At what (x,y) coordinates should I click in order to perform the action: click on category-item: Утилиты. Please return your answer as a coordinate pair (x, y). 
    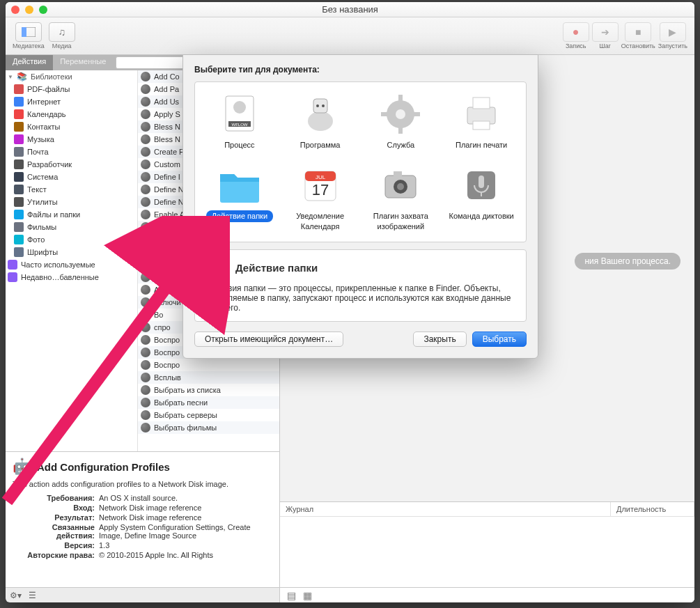
    Looking at the image, I should click on (71, 202).